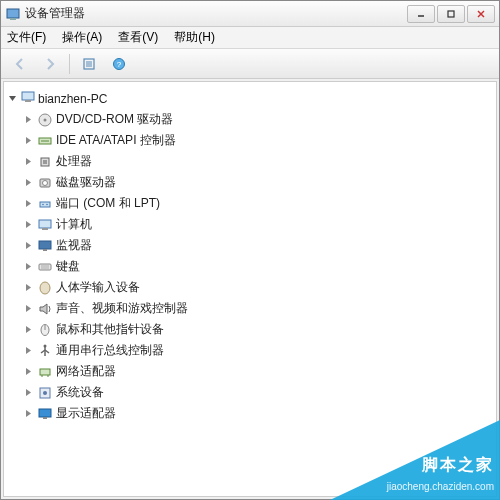 The image size is (500, 500). Describe the element at coordinates (138, 38) in the screenshot. I see `menu-view: 查看(V)` at that location.